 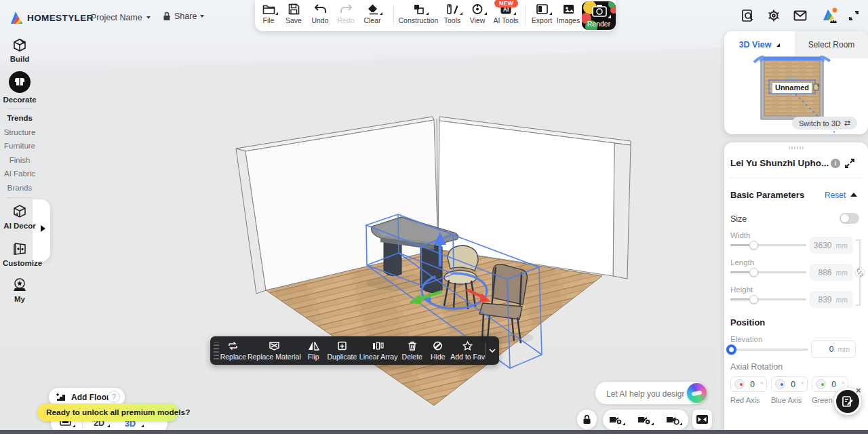 I want to click on tab-select-room-label: Select Room, so click(x=831, y=45).